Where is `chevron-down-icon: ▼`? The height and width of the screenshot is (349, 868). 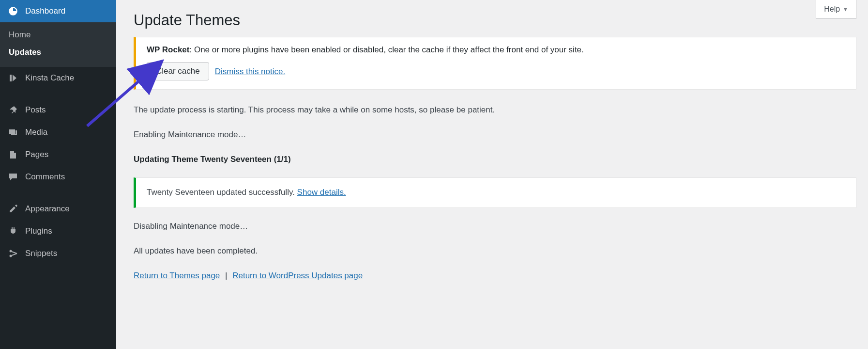
chevron-down-icon: ▼ is located at coordinates (845, 9).